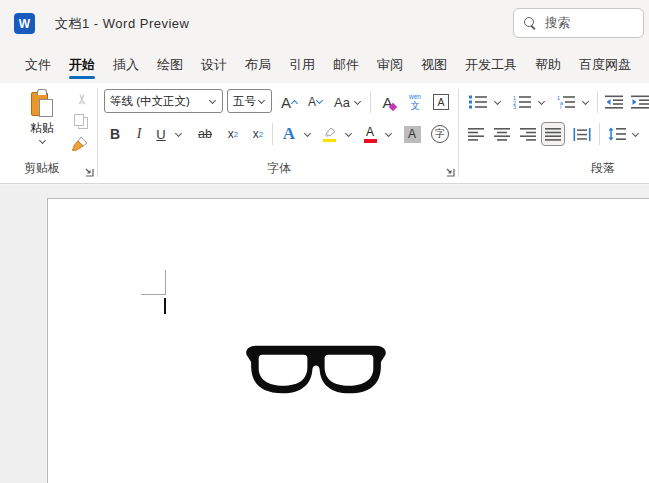 The height and width of the screenshot is (483, 649). Describe the element at coordinates (290, 102) in the screenshot. I see `grow-font-button: A` at that location.